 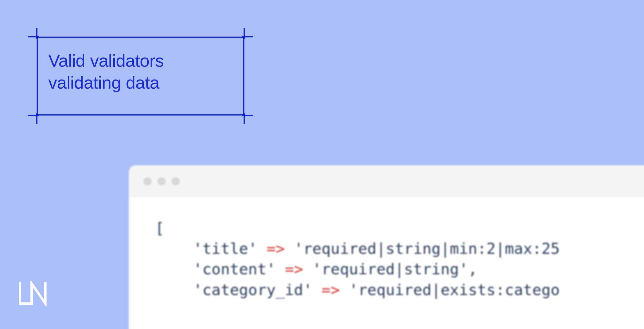 What do you see at coordinates (106, 61) in the screenshot?
I see `title-line-1: Valid validators` at bounding box center [106, 61].